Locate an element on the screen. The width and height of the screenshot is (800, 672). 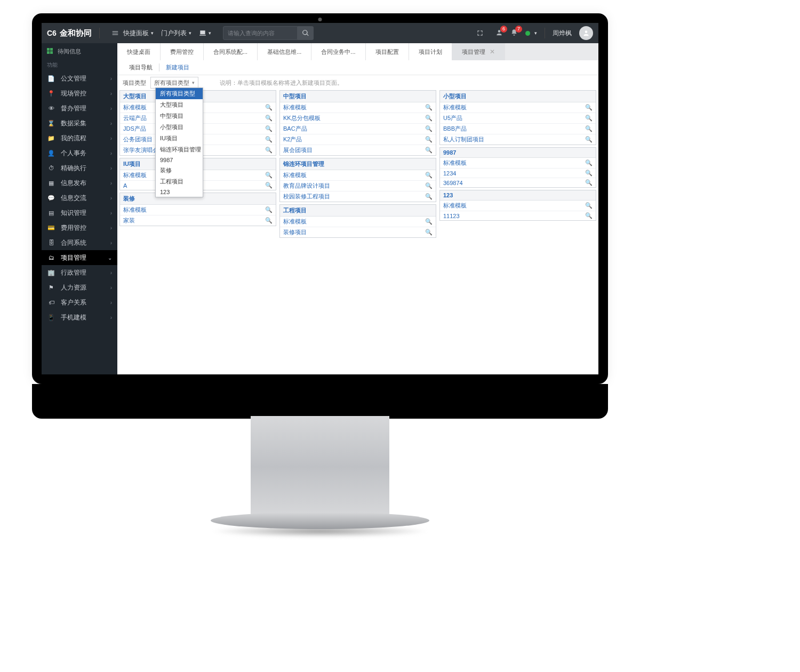
dropdown-option: 锦连环项目管理 is located at coordinates (179, 149).